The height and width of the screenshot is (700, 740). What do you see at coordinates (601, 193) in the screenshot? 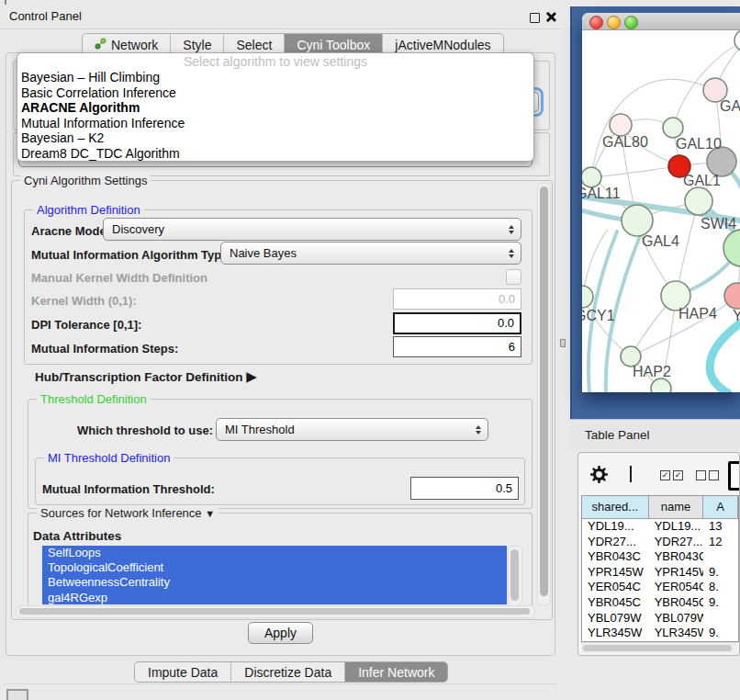
I see `node-label-gal11: GAL11` at bounding box center [601, 193].